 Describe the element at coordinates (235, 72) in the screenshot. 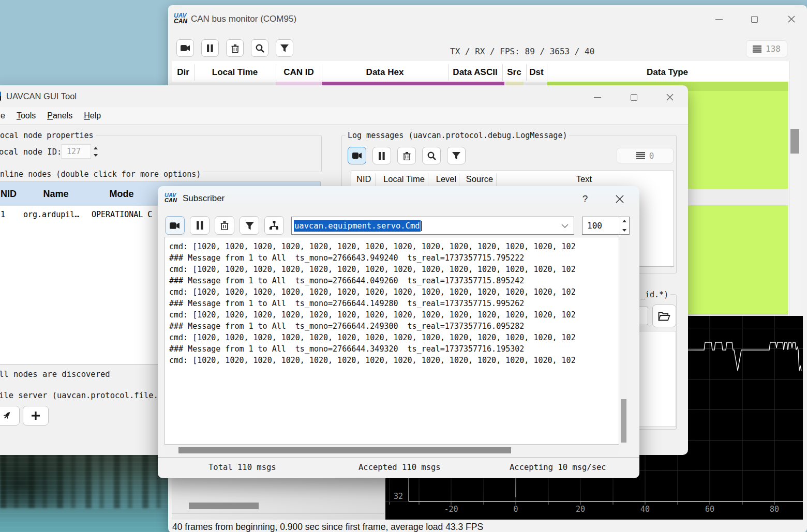

I see `col-header-local-time: Local Time` at that location.